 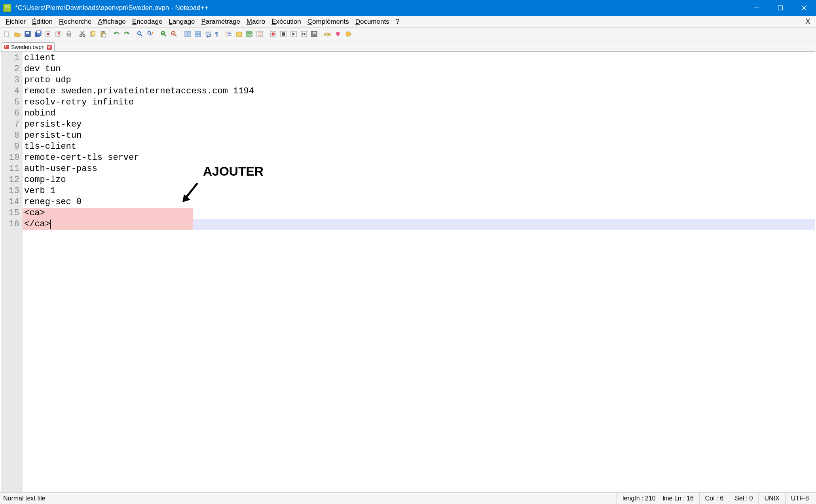 I want to click on menu-affichage: Affichage, so click(x=112, y=22).